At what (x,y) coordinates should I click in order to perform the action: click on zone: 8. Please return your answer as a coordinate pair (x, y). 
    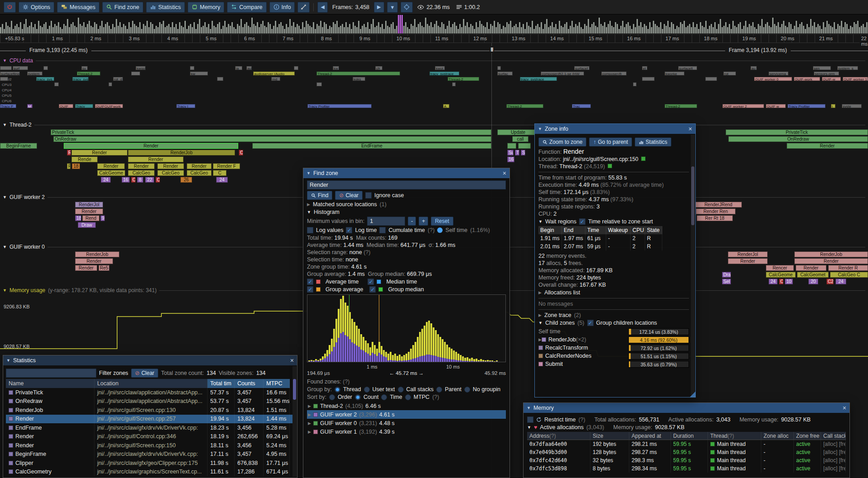
    Looking at the image, I should click on (140, 180).